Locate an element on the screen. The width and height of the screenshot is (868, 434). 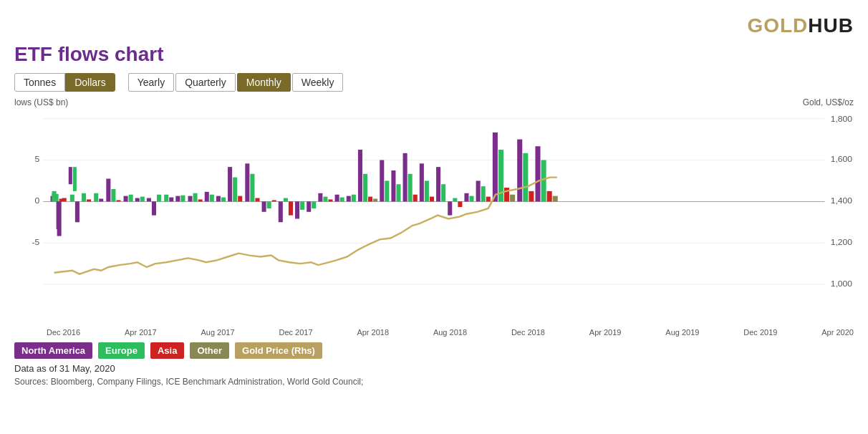
x-label-aug2019: Aug 2019 is located at coordinates (682, 332).